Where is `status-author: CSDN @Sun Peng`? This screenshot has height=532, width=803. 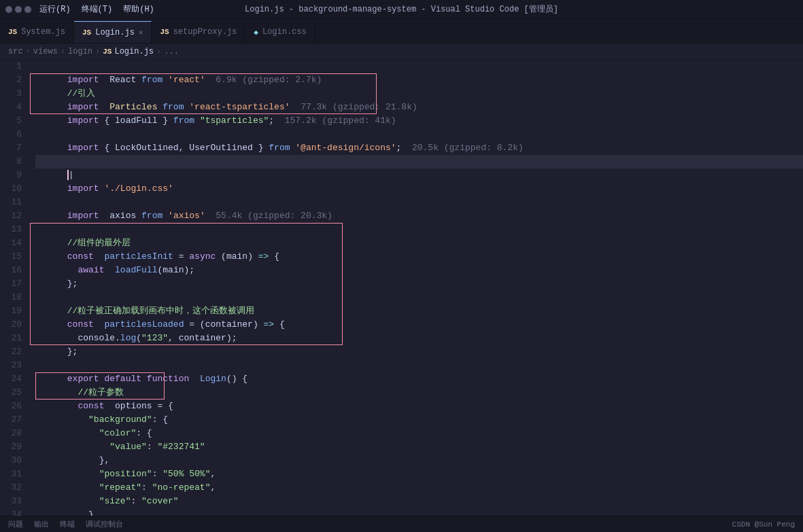
status-author: CSDN @Sun Peng is located at coordinates (764, 525).